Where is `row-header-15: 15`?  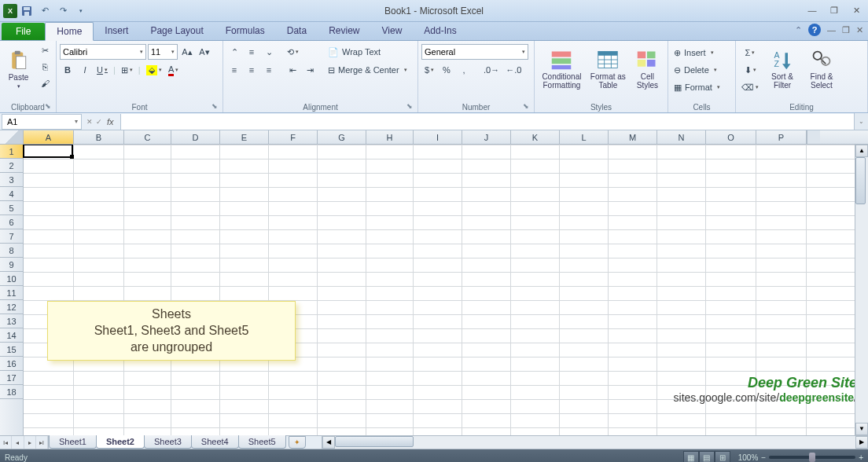 row-header-15: 15 is located at coordinates (11, 350).